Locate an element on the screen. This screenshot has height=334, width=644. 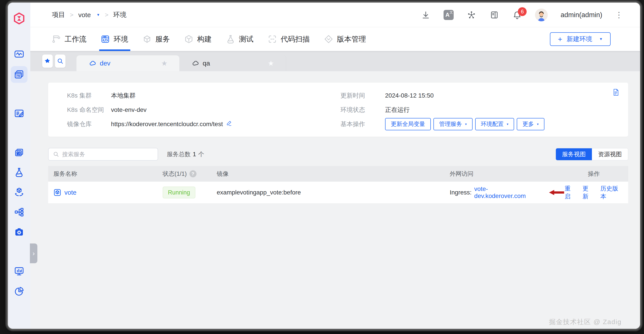
resource-view-toggle: 资源视图 is located at coordinates (610, 154).